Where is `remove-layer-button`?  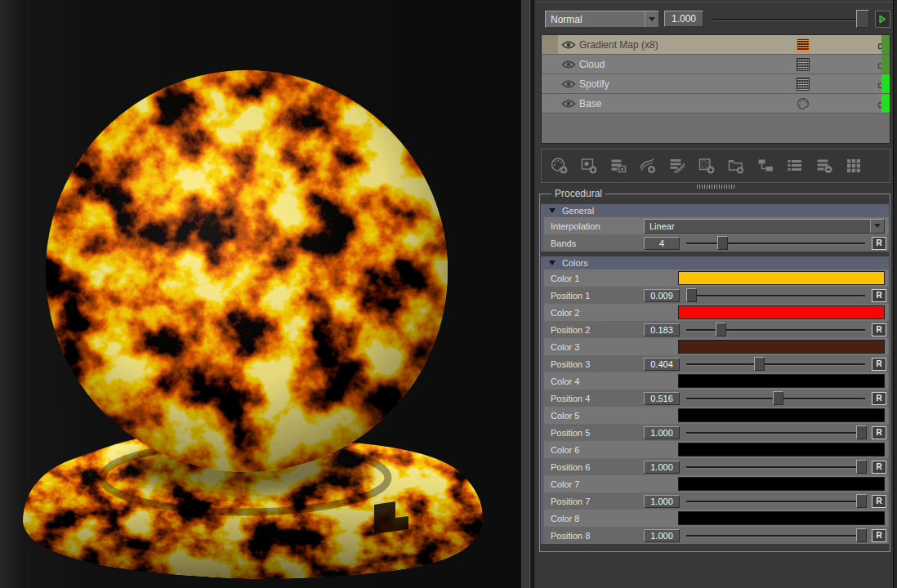
remove-layer-button is located at coordinates (824, 166).